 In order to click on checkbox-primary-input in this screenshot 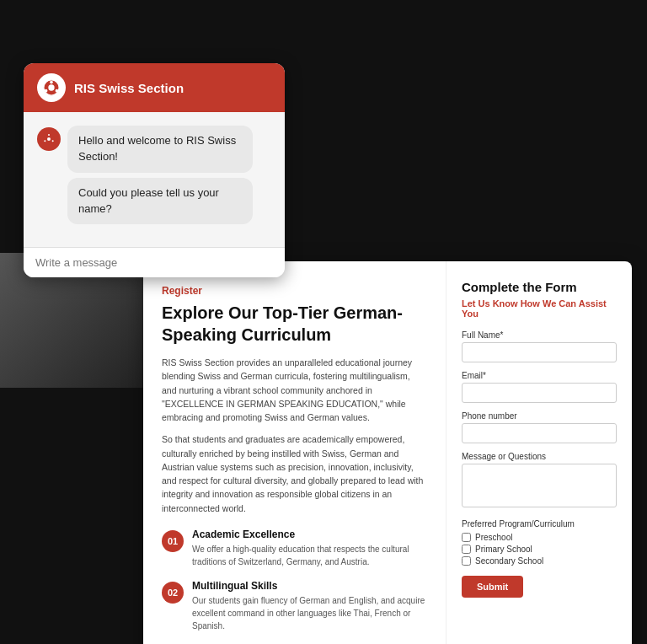, I will do `click(467, 550)`.